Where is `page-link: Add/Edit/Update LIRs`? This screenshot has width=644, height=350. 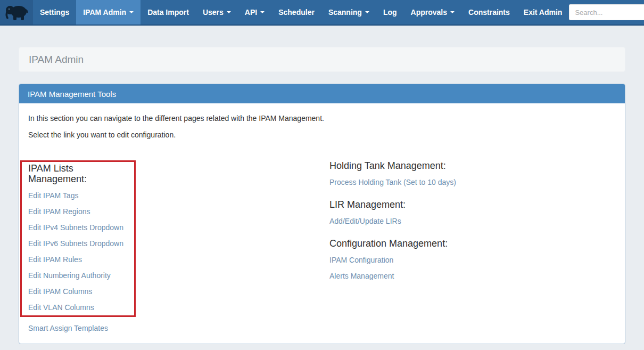
page-link: Add/Edit/Update LIRs is located at coordinates (365, 221).